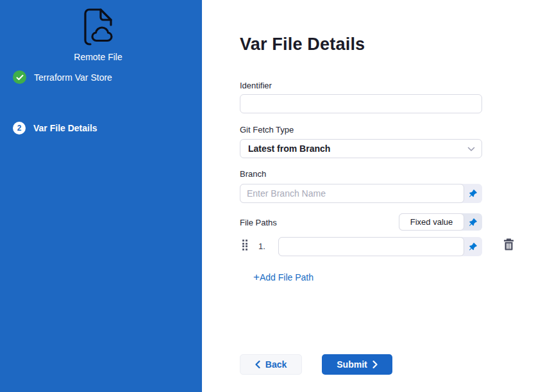 The width and height of the screenshot is (536, 392). What do you see at coordinates (19, 128) in the screenshot?
I see `step-number-badge: 2` at bounding box center [19, 128].